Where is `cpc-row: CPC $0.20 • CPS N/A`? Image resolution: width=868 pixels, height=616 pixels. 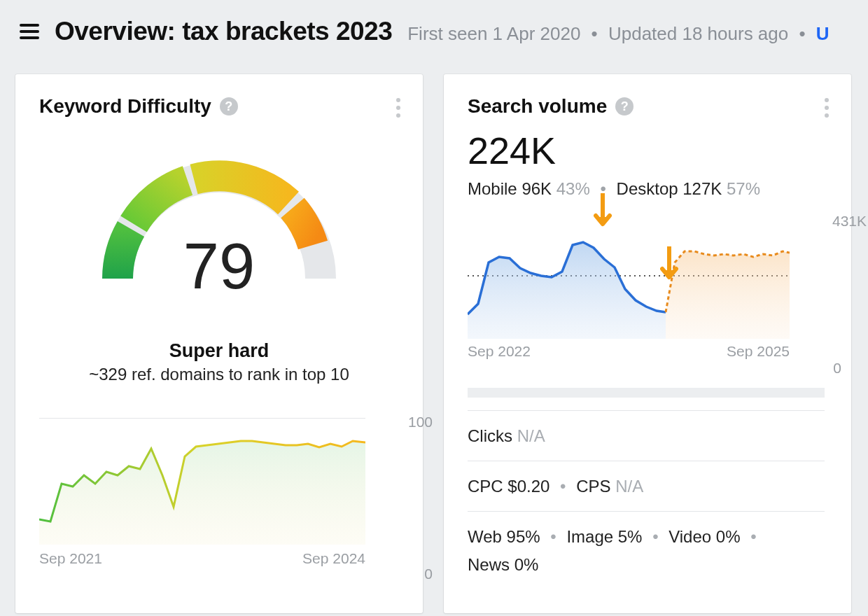 cpc-row: CPC $0.20 • CPS N/A is located at coordinates (646, 486).